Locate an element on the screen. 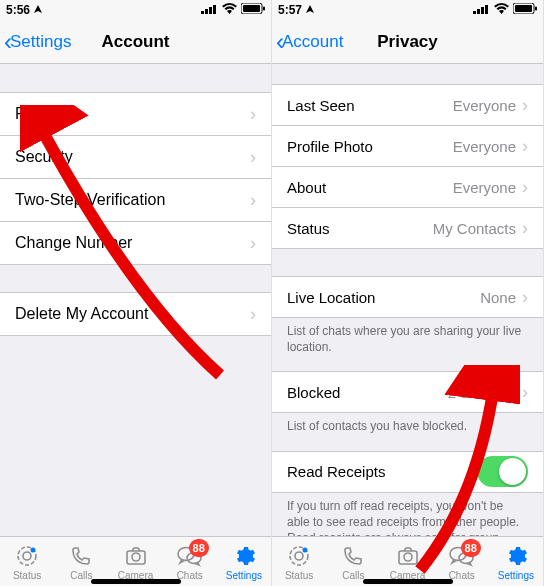 Image resolution: width=545 pixels, height=586 pixels. live-location-footer: List of chats where you are sharing your… is located at coordinates (408, 339).